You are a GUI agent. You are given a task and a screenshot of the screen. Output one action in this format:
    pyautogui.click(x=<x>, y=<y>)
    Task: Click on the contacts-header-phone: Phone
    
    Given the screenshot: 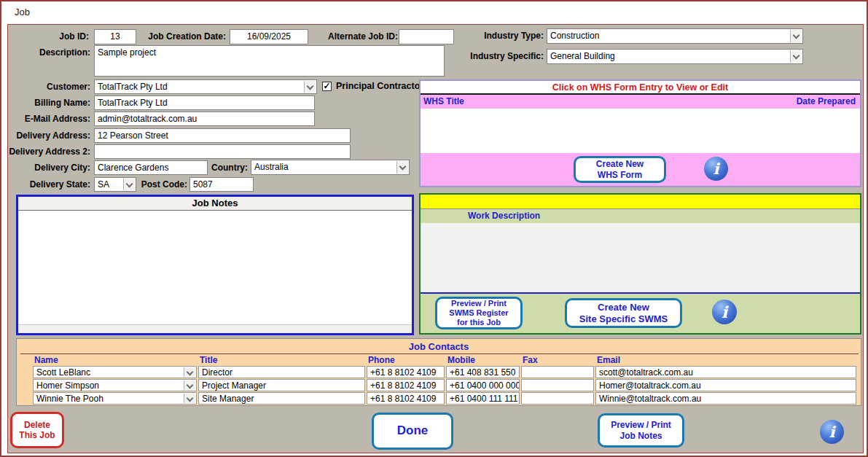 What is the action you would take?
    pyautogui.click(x=382, y=360)
    